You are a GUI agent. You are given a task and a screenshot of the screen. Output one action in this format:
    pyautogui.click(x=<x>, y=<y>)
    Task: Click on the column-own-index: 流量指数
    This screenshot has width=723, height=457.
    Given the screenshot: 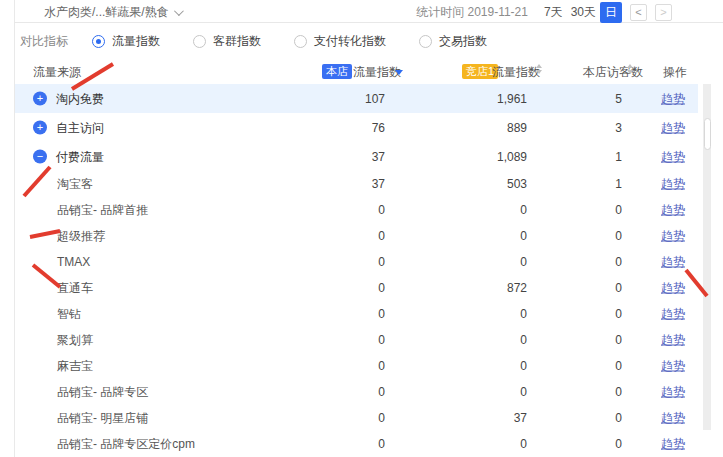 What is the action you would take?
    pyautogui.click(x=377, y=72)
    